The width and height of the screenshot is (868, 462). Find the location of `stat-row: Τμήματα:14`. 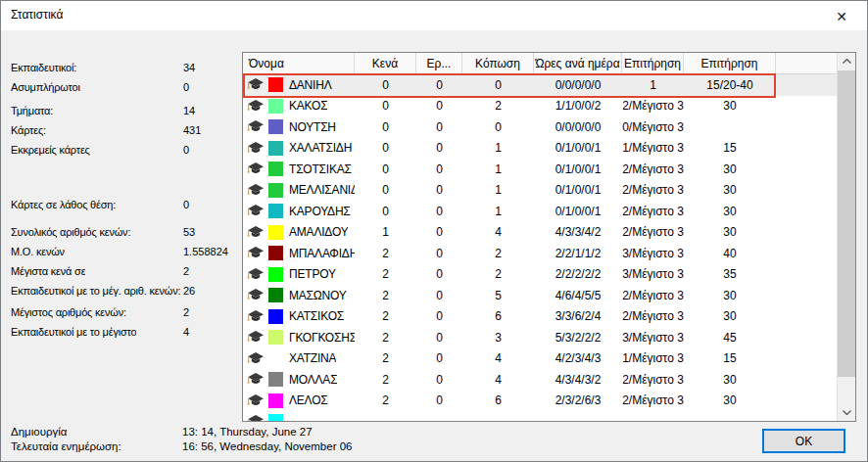

stat-row: Τμήματα:14 is located at coordinates (124, 111).